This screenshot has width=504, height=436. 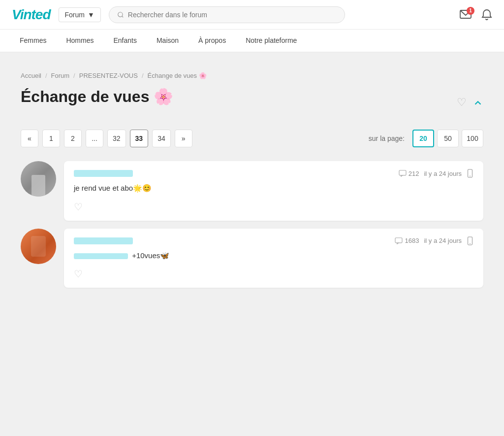 What do you see at coordinates (97, 97) in the screenshot?
I see `page-title: Échange de vues 🌸` at bounding box center [97, 97].